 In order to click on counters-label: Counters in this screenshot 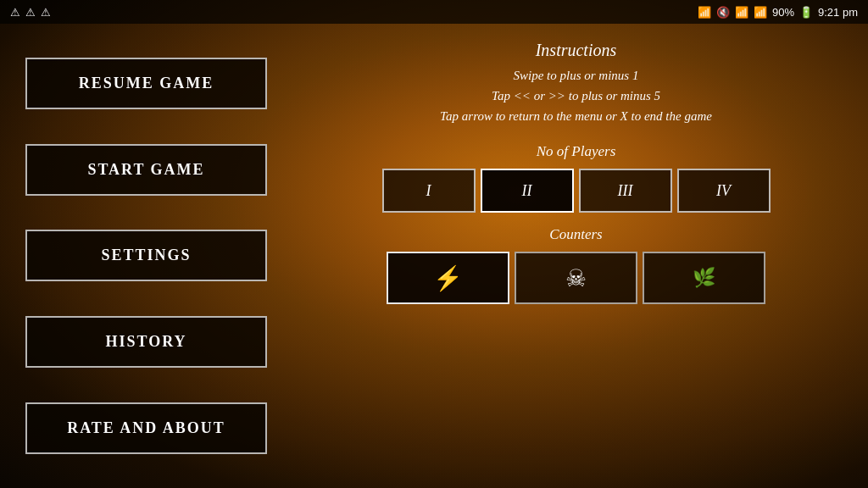, I will do `click(576, 235)`.